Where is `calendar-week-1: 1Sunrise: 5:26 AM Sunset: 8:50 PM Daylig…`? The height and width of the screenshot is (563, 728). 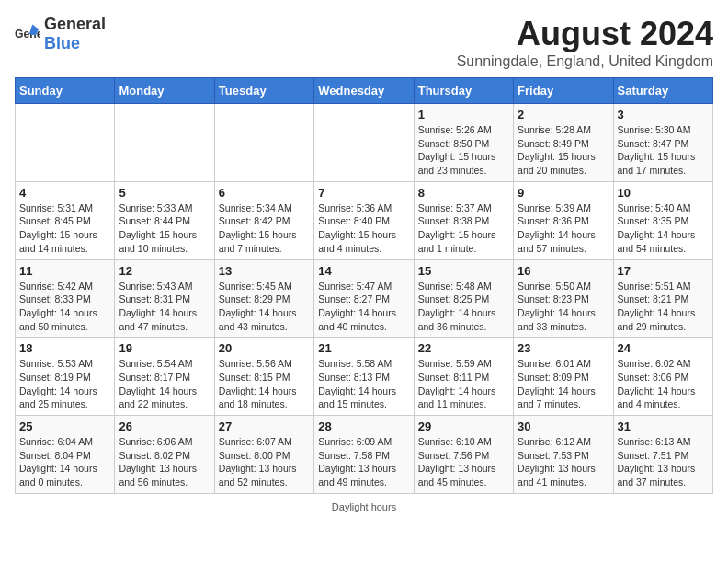 calendar-week-1: 1Sunrise: 5:26 AM Sunset: 8:50 PM Daylig… is located at coordinates (364, 144).